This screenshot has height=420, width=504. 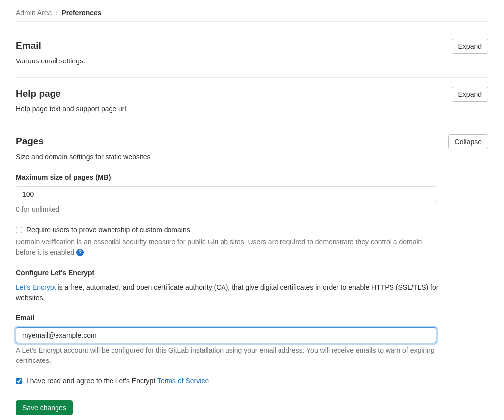 I want to click on section-email-title: Email, so click(x=51, y=46).